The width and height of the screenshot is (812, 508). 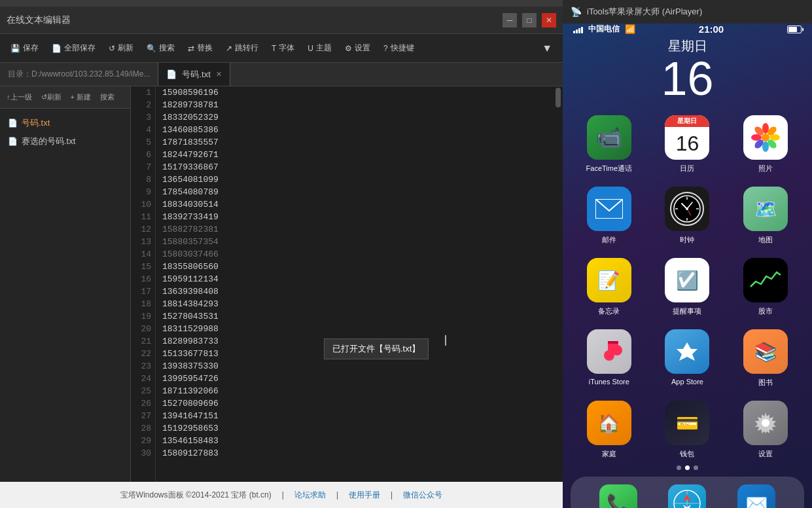 I want to click on iphone-status-bar: 中国电信 📶 21:00, so click(x=687, y=29).